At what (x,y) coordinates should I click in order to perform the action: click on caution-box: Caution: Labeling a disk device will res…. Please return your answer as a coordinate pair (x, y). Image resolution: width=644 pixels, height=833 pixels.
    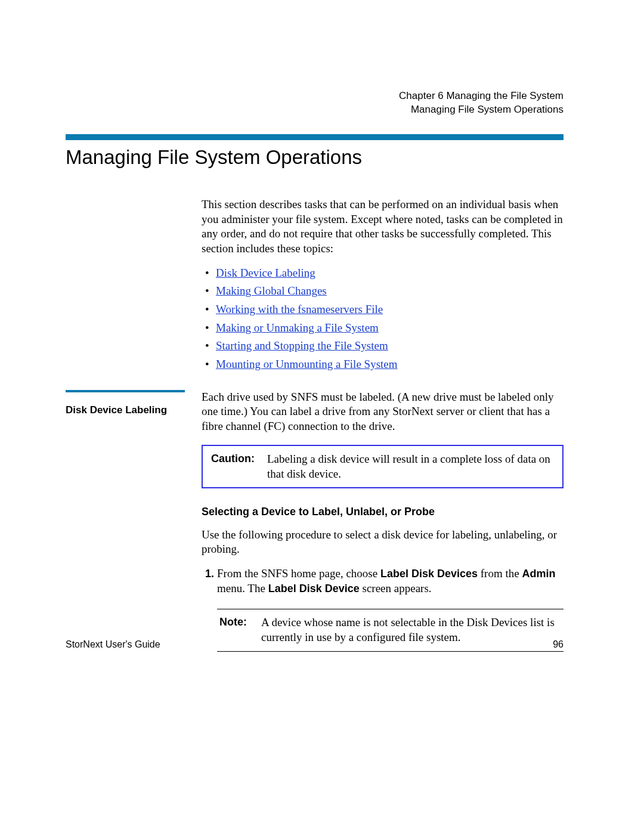
    Looking at the image, I should click on (383, 466).